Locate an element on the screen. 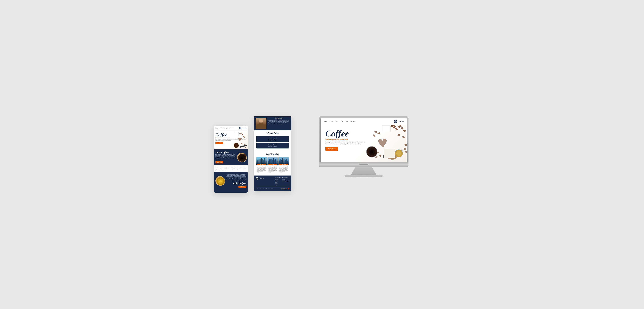 This screenshot has width=644, height=309. mobile-mockup: Home About Menu Blog Shop Contact CoffeC… is located at coordinates (231, 159).